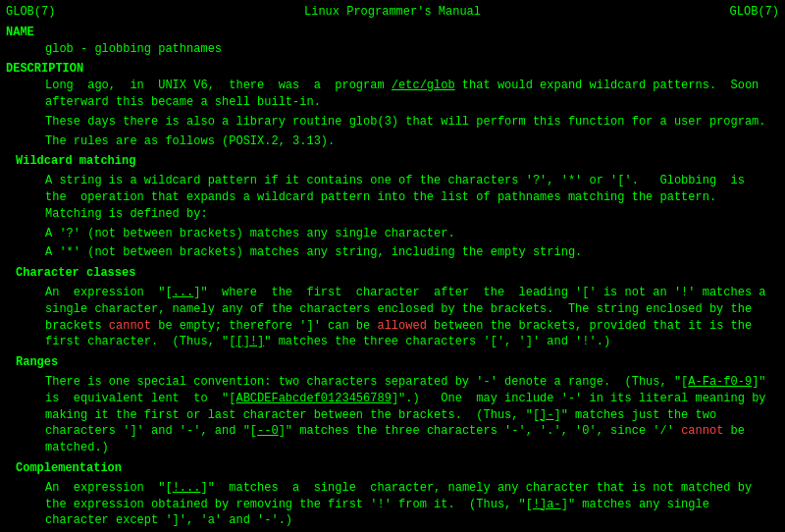 This screenshot has width=785, height=532. Describe the element at coordinates (397, 363) in the screenshot. I see `section-ranges-title: Ranges` at that location.